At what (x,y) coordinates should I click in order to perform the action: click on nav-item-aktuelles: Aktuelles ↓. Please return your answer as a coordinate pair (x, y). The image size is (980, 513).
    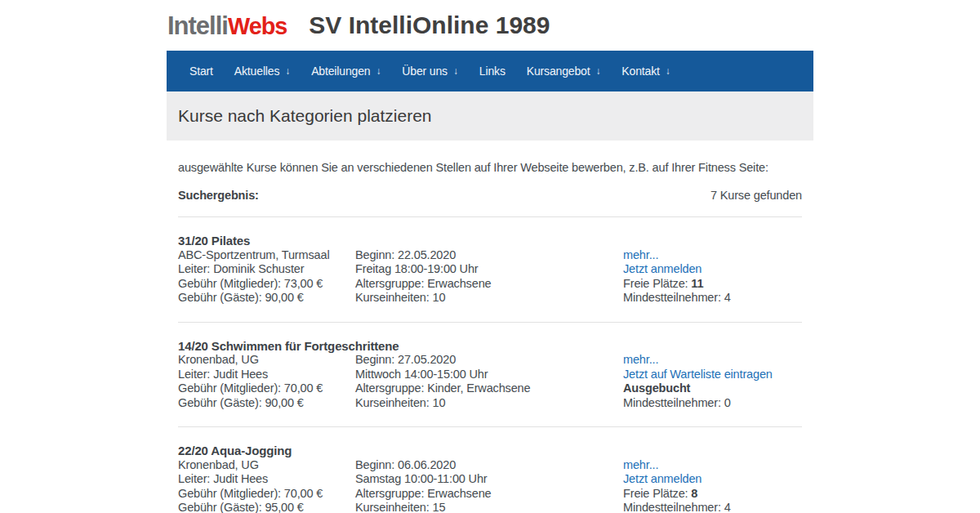
    Looking at the image, I should click on (262, 71).